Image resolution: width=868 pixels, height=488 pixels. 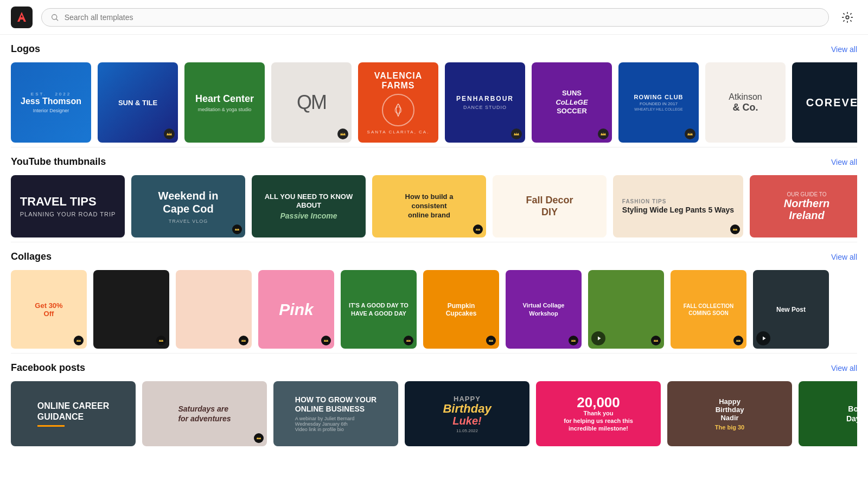 What do you see at coordinates (188, 206) in the screenshot?
I see `yt-card-weekend: Weekend inCape Cod TRAVEL VLOG` at bounding box center [188, 206].